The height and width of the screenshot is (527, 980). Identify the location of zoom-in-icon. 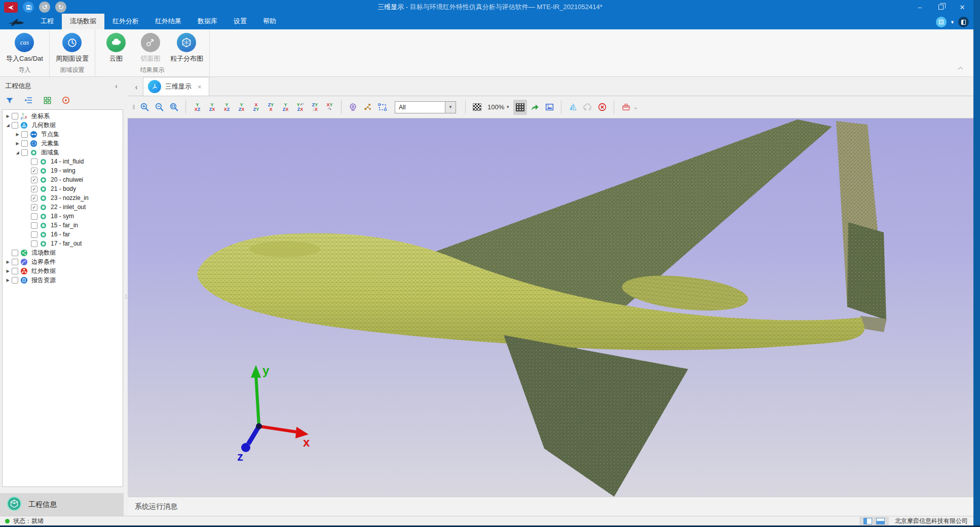
(145, 107).